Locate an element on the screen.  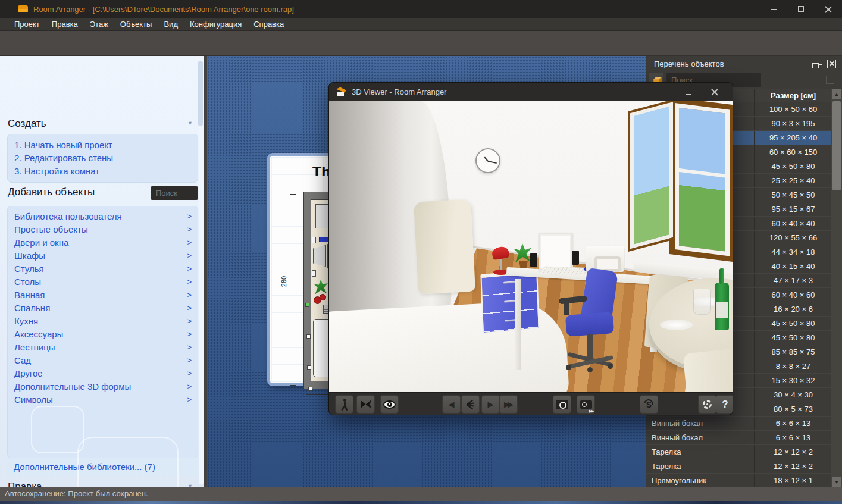
maximize-icon is located at coordinates (801, 9).